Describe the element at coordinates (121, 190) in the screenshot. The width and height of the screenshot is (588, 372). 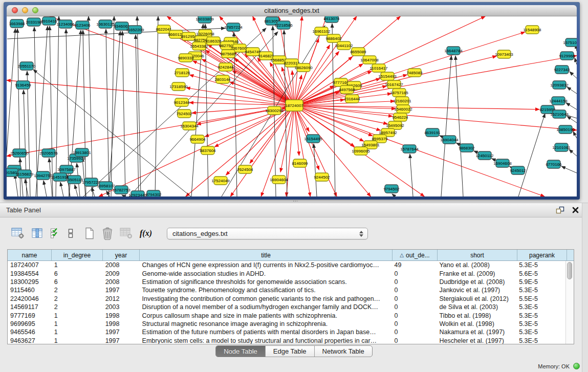
I see `graph-node: 16782753` at that location.